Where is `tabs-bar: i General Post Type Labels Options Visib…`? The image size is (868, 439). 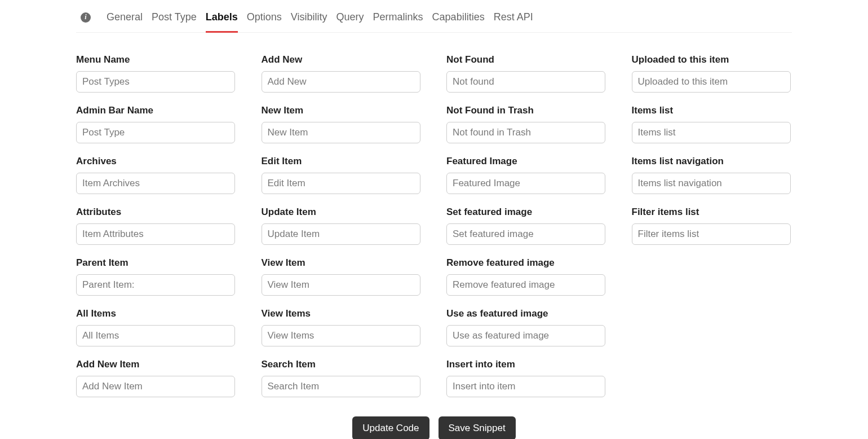
tabs-bar: i General Post Type Labels Options Visib… is located at coordinates (434, 20).